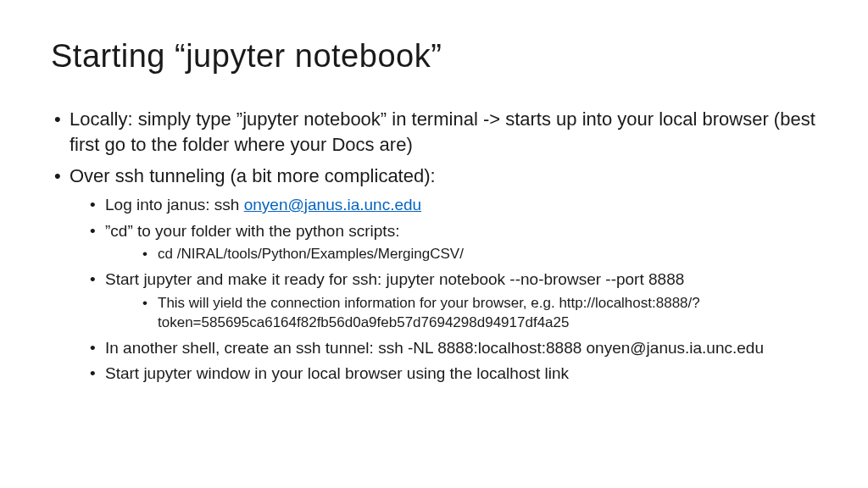  What do you see at coordinates (253, 176) in the screenshot?
I see `list-item-text: Over ssh tunneling (a bit more complicat…` at bounding box center [253, 176].